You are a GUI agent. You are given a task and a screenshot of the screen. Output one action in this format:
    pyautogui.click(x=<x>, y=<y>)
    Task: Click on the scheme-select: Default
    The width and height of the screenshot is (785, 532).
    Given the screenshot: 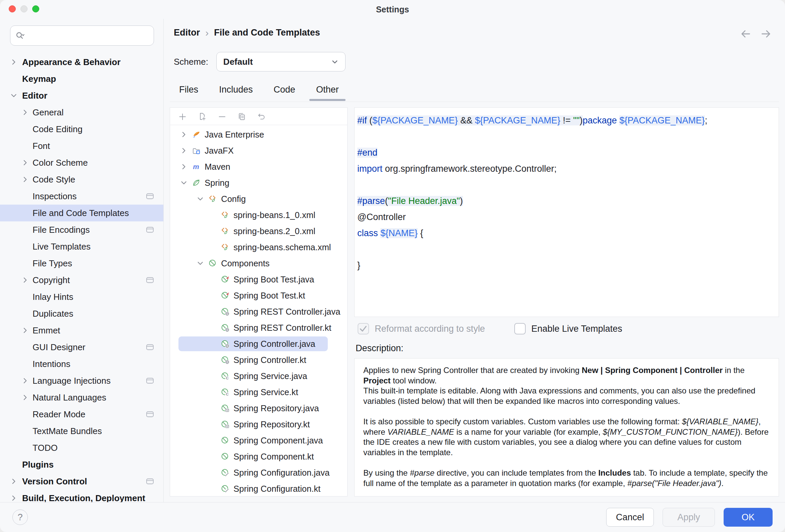 What is the action you would take?
    pyautogui.click(x=281, y=62)
    